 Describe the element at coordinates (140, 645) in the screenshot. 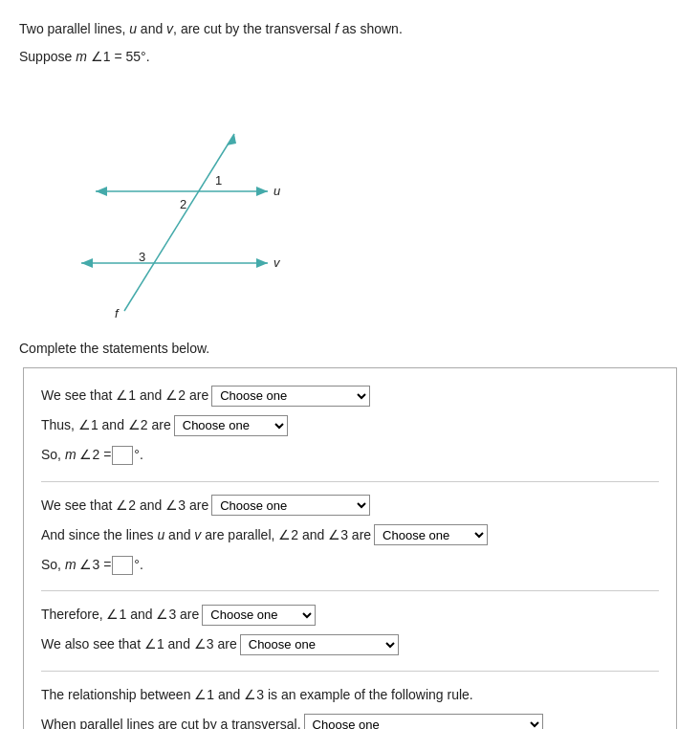

I see `s8-text: We also see that ∠1 and ∠3 are` at that location.